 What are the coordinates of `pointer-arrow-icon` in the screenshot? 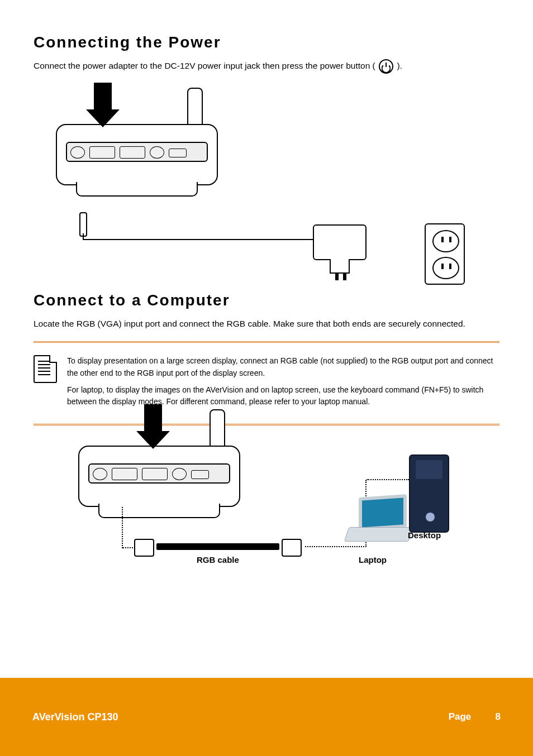 It's located at (103, 97).